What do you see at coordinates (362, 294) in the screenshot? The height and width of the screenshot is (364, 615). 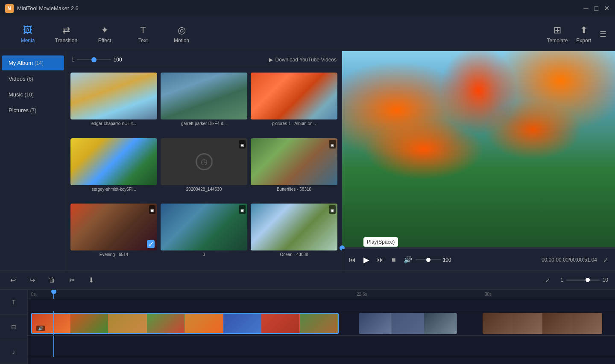 I see `time-mark-22s: 22.6s` at bounding box center [362, 294].